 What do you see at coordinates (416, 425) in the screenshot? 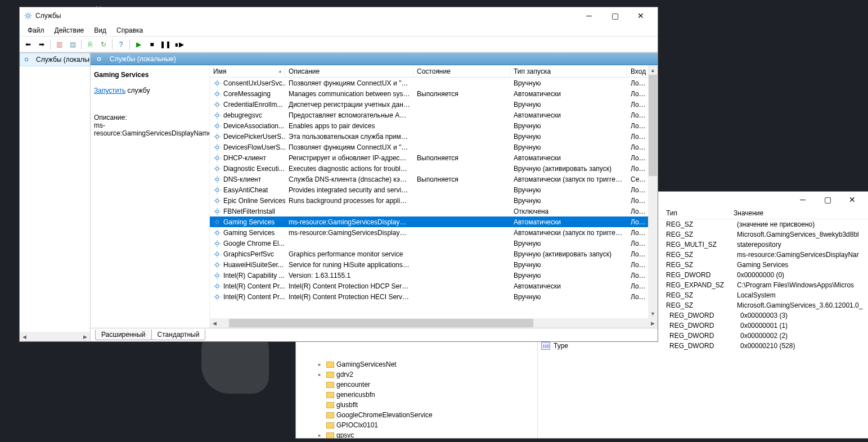
I see `tree-item: GPIOClx0101` at bounding box center [416, 425].